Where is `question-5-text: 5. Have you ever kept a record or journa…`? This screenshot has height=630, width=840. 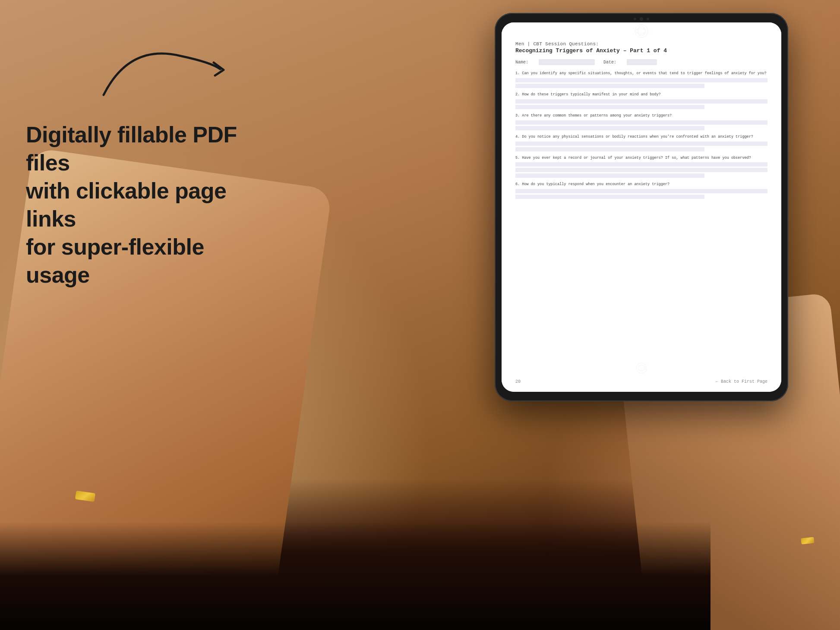 question-5-text: 5. Have you ever kept a record or journa… is located at coordinates (641, 158).